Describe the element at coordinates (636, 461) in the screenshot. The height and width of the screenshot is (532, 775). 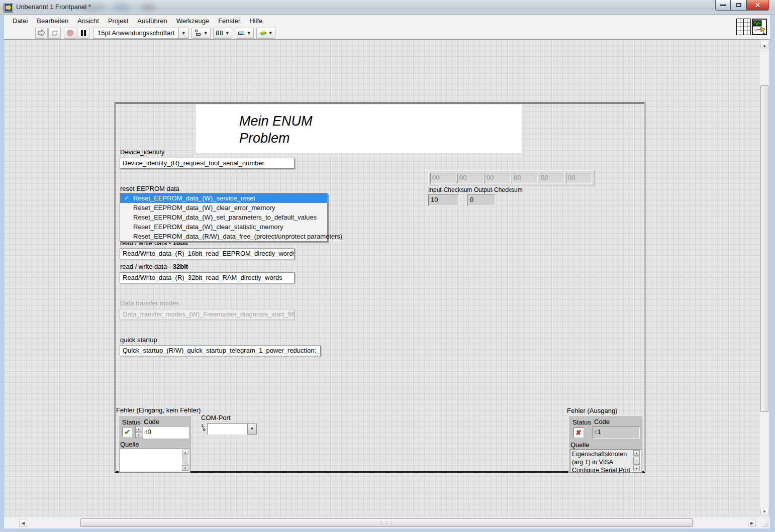
I see `scroll-thumb: ≡` at that location.